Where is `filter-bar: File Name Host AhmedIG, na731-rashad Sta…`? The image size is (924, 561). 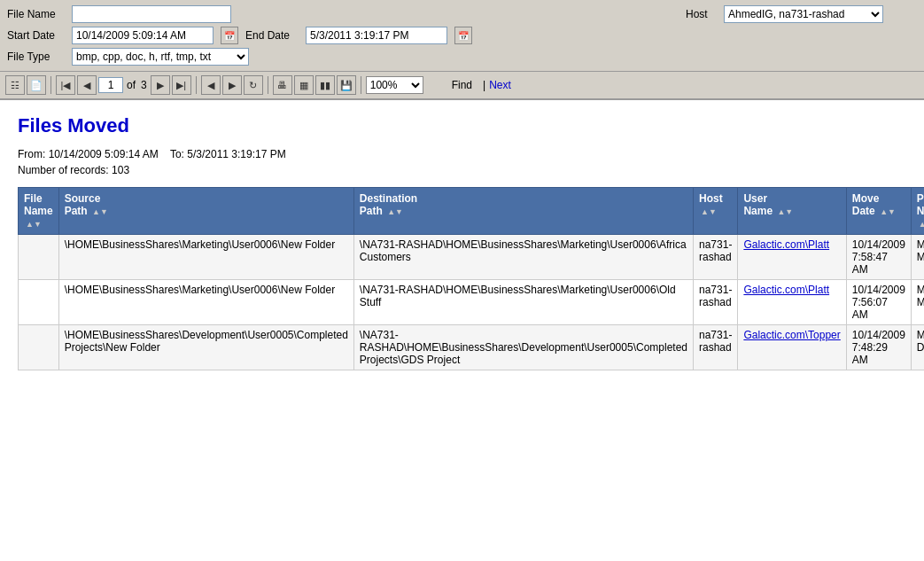 filter-bar: File Name Host AhmedIG, na731-rashad Sta… is located at coordinates (462, 35).